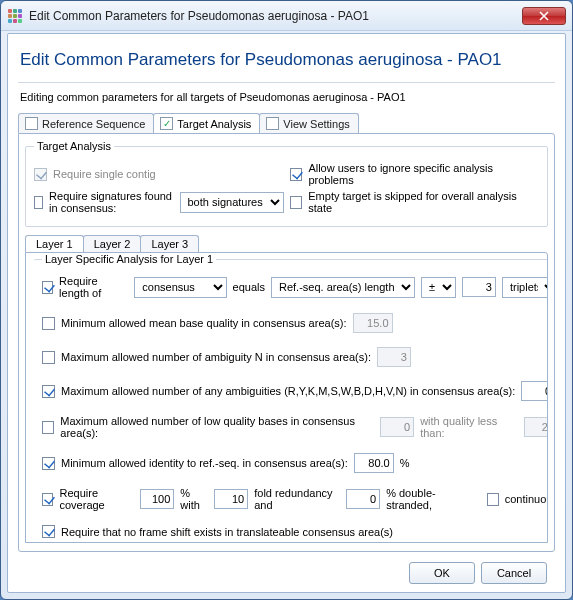 The width and height of the screenshot is (573, 600). I want to click on min-identity-input, so click(374, 463).